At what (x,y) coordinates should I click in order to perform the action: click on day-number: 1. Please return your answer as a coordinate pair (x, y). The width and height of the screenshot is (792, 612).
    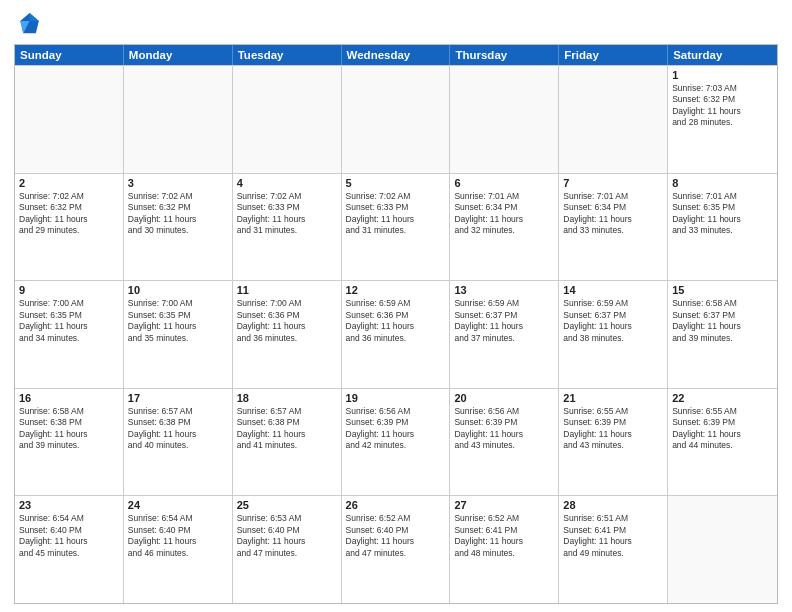
    Looking at the image, I should click on (722, 75).